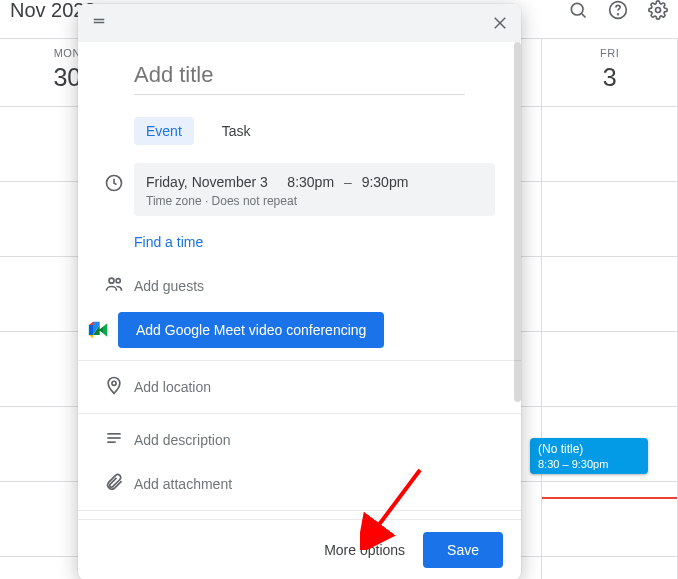 The image size is (678, 579). I want to click on tab-task: Task, so click(236, 131).